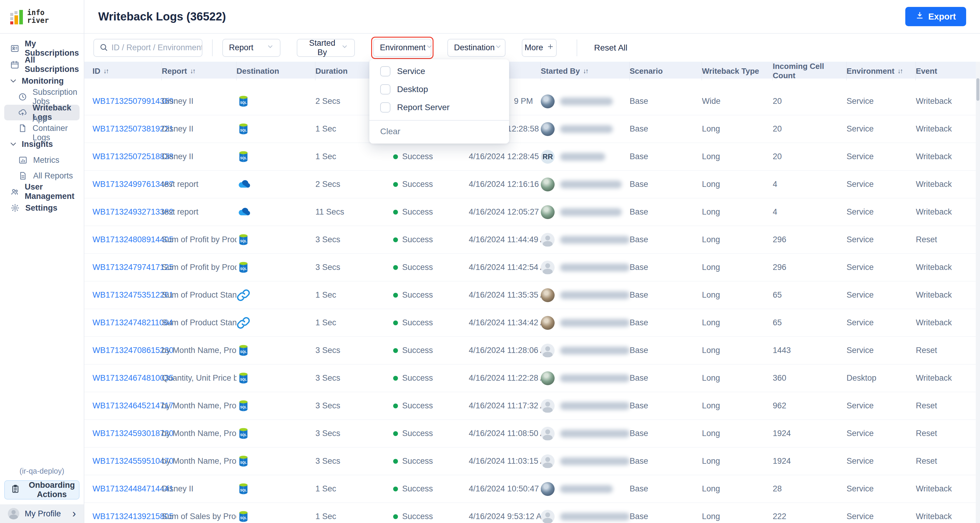  I want to click on export-label: Export, so click(942, 17).